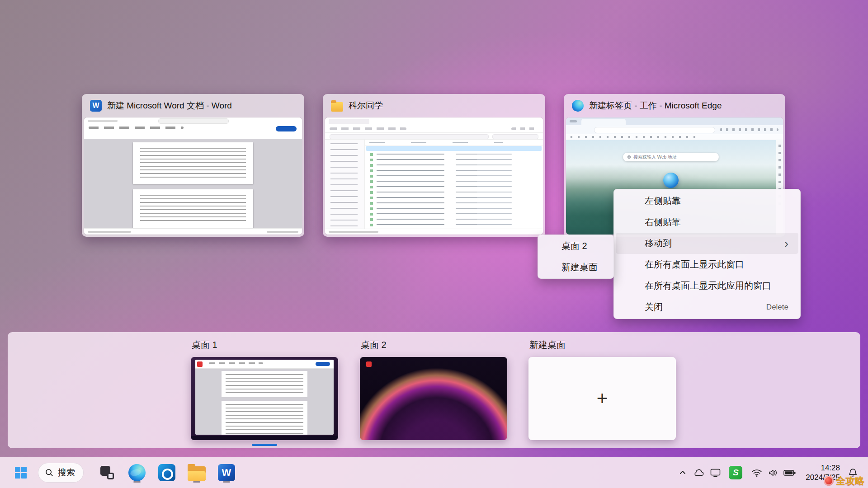  Describe the element at coordinates (715, 473) in the screenshot. I see `cast-display-icon` at that location.